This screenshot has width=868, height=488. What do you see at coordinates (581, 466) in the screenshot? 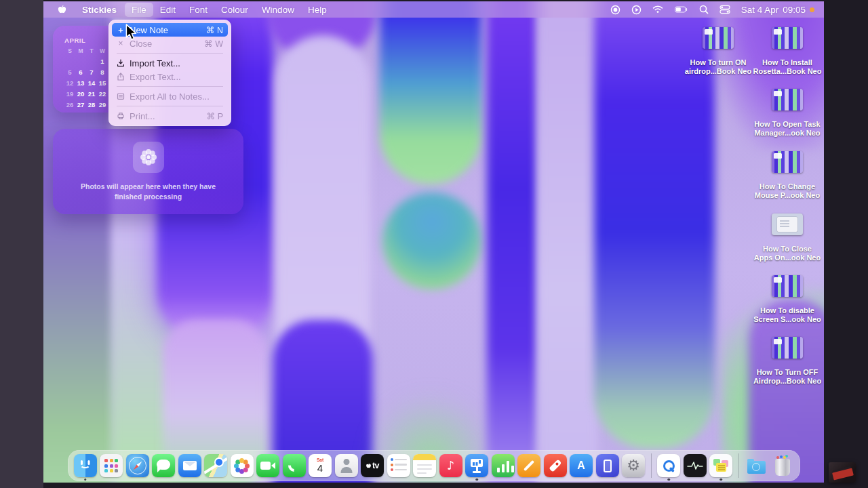
I see `appstore-dock-icon: A` at bounding box center [581, 466].